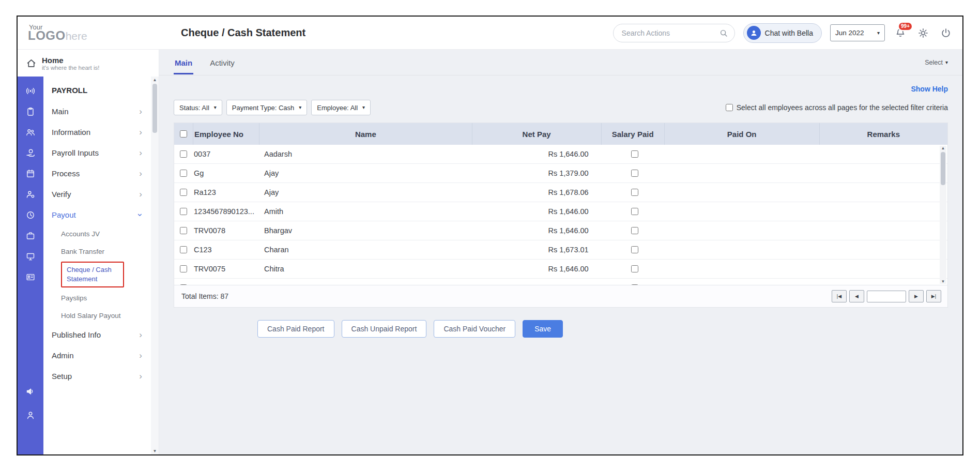 This screenshot has width=980, height=471. What do you see at coordinates (474, 329) in the screenshot?
I see `cash-paid-voucher-button: Cash Paid Voucher` at bounding box center [474, 329].